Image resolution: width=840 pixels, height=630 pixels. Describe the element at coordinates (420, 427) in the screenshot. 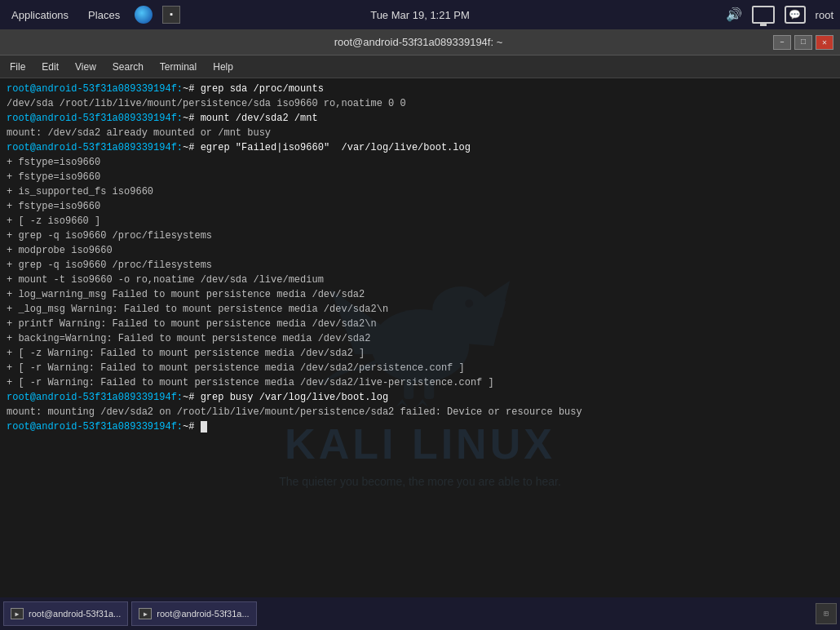

I see `terminal-line-23: root@android-53f31a089339194f:~#` at that location.